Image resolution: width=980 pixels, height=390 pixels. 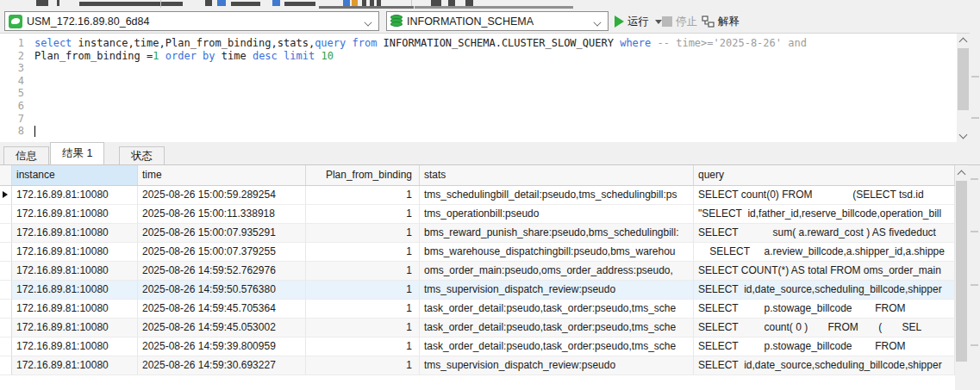 What do you see at coordinates (222, 233) in the screenshot?
I see `cell-time: 2025-08-26 15:00:07.935291` at bounding box center [222, 233].